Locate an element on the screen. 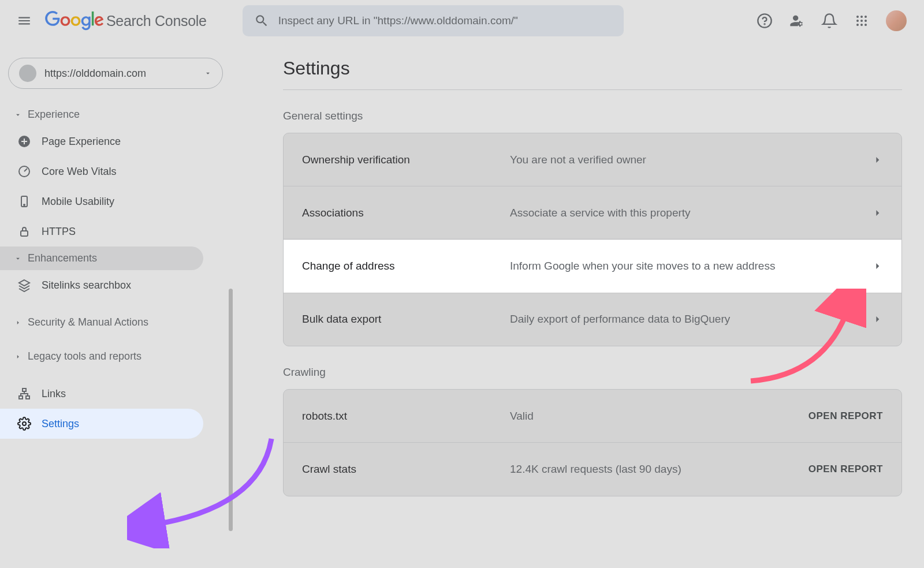 The image size is (924, 568). globe-plus-icon is located at coordinates (24, 141).